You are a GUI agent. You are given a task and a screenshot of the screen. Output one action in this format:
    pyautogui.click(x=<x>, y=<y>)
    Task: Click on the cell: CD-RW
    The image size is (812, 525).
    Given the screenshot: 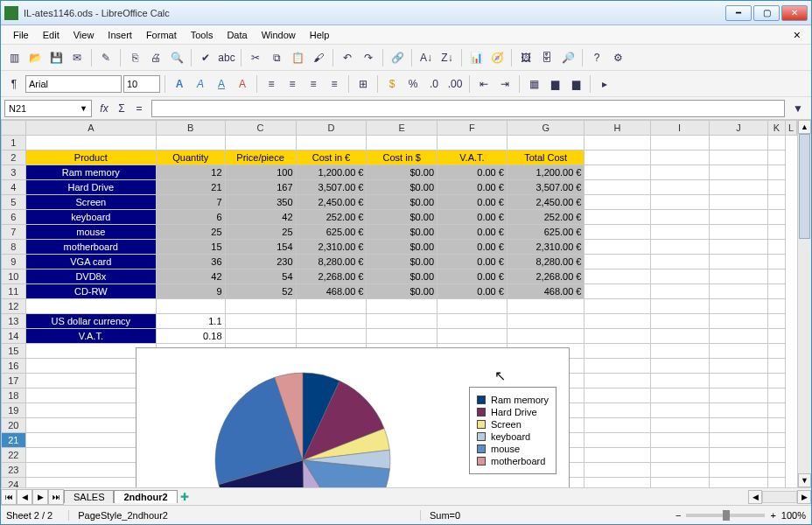 What is the action you would take?
    pyautogui.click(x=91, y=292)
    